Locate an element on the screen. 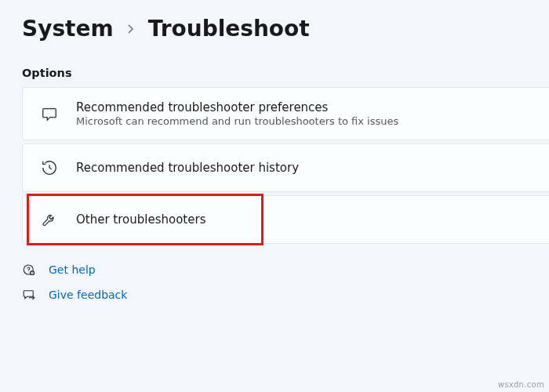  watermark: wsxdn.com is located at coordinates (521, 384).